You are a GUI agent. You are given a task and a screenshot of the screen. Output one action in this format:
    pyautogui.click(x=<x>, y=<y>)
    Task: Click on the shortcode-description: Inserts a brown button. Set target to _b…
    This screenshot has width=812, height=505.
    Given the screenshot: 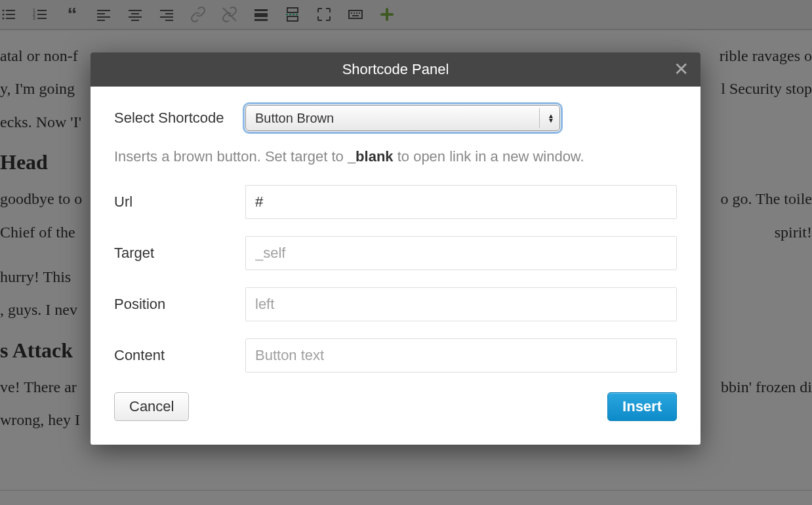 What is the action you would take?
    pyautogui.click(x=396, y=157)
    